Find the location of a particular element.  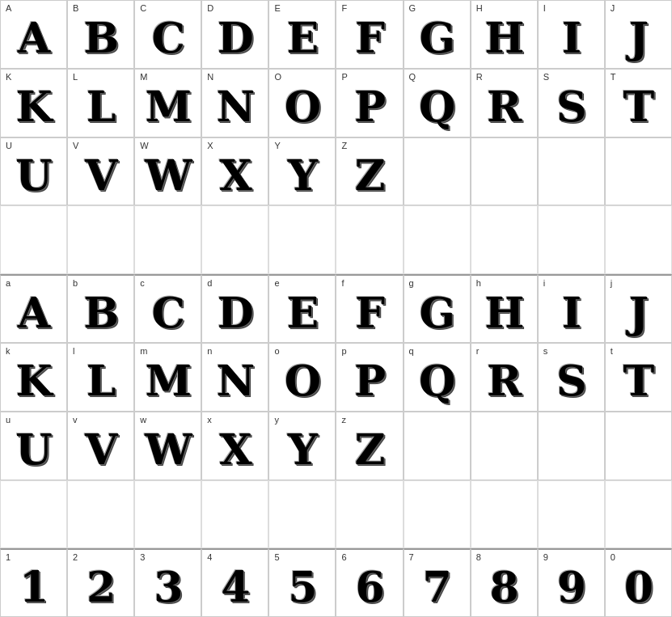

cell-label: T is located at coordinates (613, 78).